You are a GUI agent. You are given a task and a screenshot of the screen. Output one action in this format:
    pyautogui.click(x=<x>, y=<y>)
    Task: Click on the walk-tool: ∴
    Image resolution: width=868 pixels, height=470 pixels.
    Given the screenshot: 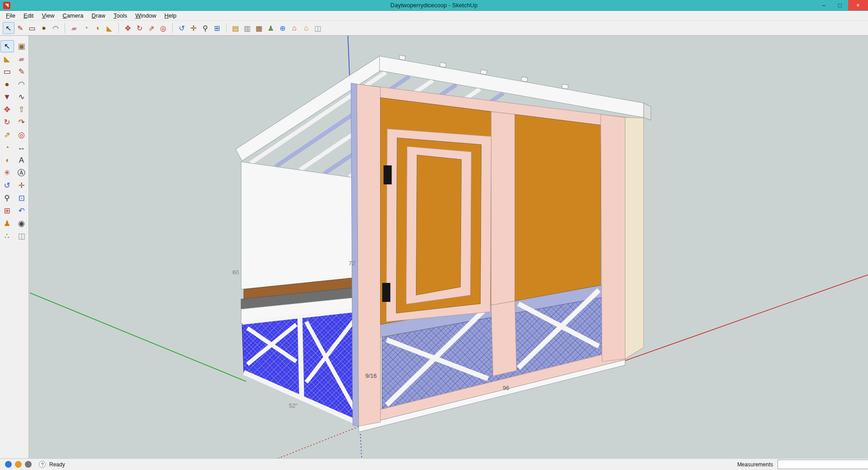 What is the action you would take?
    pyautogui.click(x=7, y=236)
    